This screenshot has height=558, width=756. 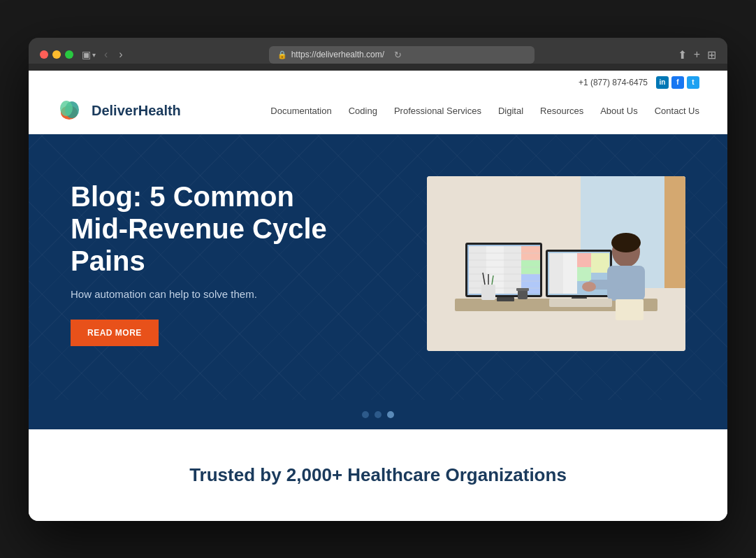 I want to click on nav-coding: Coding, so click(x=363, y=110).